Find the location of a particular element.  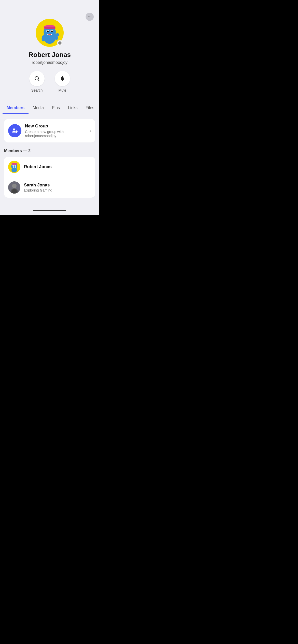

member-info-sarah: Sarah Jonas Exploring Gaming is located at coordinates (58, 187).